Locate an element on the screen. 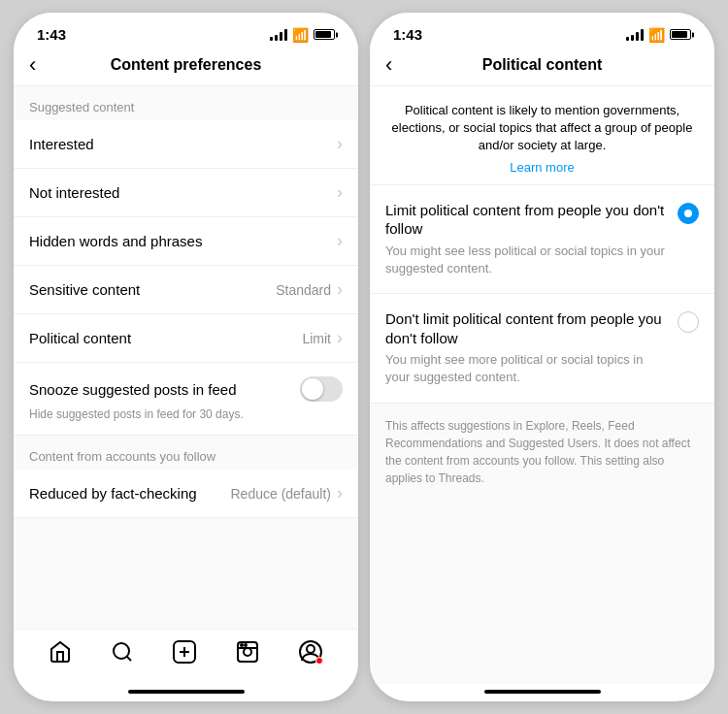 This screenshot has height=714, width=728. menu-item-interested-title: Interested is located at coordinates (62, 144).